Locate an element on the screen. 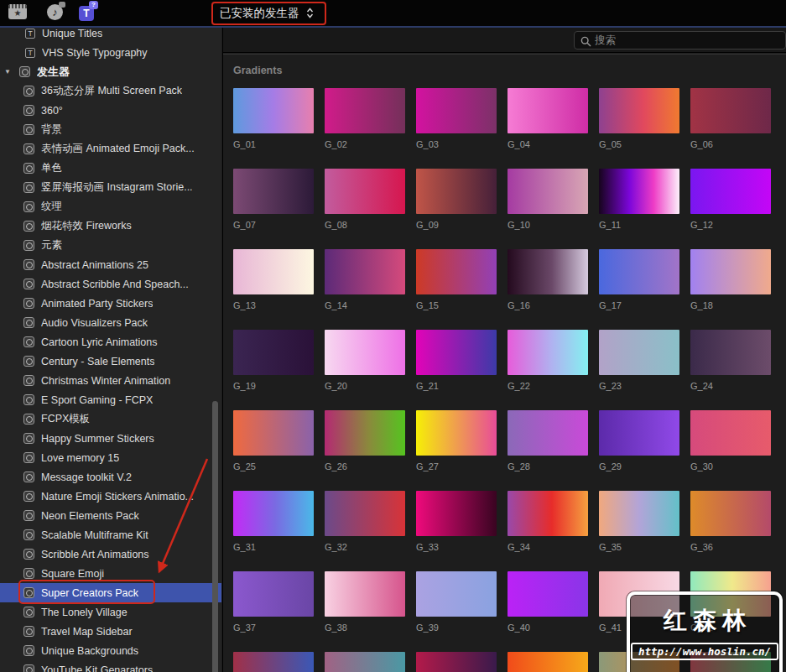  sidebar-item-love-memory-15: Love memory 15 is located at coordinates (111, 458).